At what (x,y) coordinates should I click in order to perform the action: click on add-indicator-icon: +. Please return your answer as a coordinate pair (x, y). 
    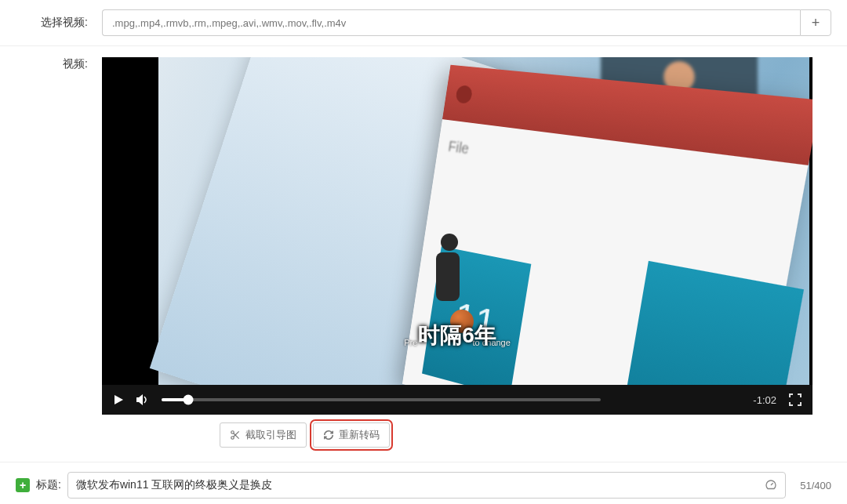
    Looking at the image, I should click on (23, 485).